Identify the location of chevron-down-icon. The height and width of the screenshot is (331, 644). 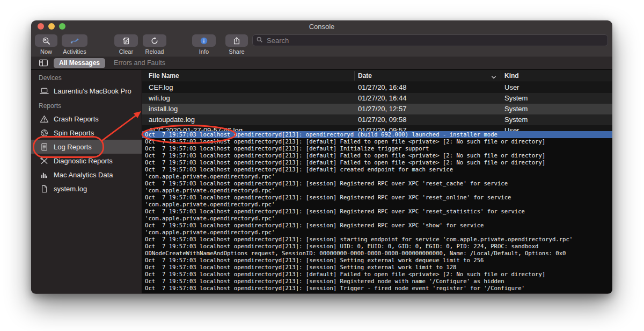
(494, 76).